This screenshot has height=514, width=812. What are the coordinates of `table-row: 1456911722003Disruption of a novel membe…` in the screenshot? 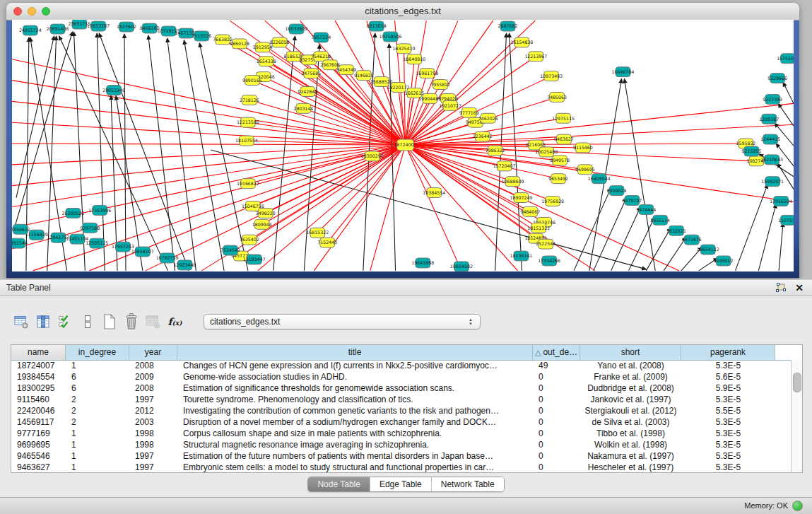 It's located at (401, 422).